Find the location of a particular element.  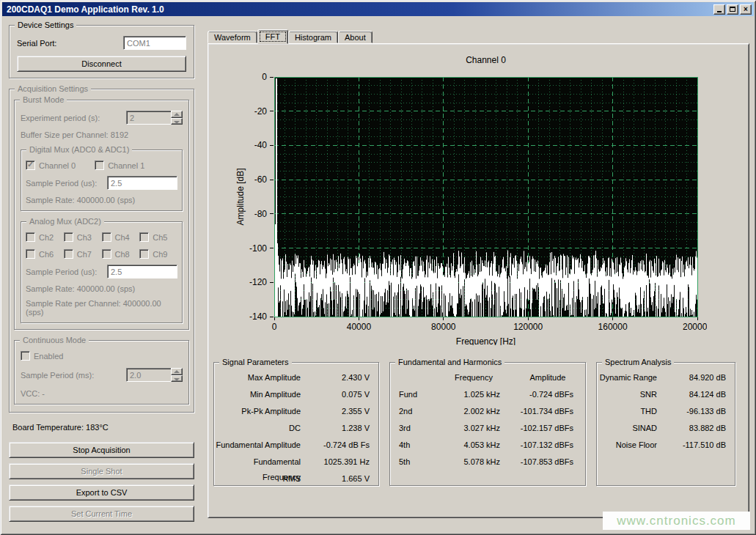

signal-parameters-group: Signal Parameters Max Amplitude2.430 VMi… is located at coordinates (296, 424).